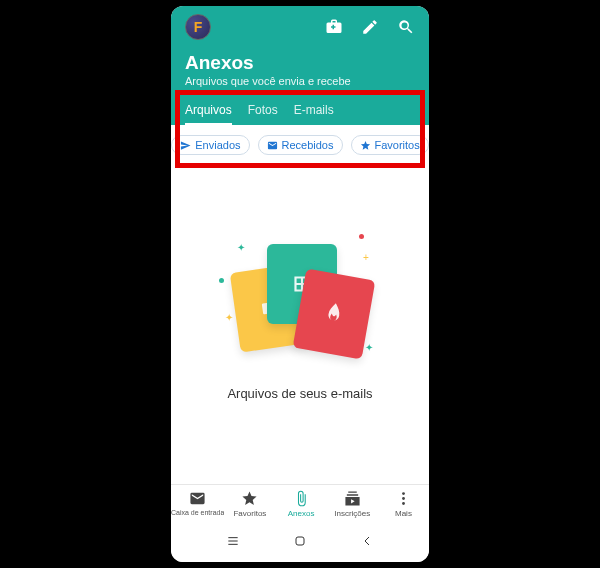  What do you see at coordinates (334, 27) in the screenshot?
I see `medkit-icon` at bounding box center [334, 27].